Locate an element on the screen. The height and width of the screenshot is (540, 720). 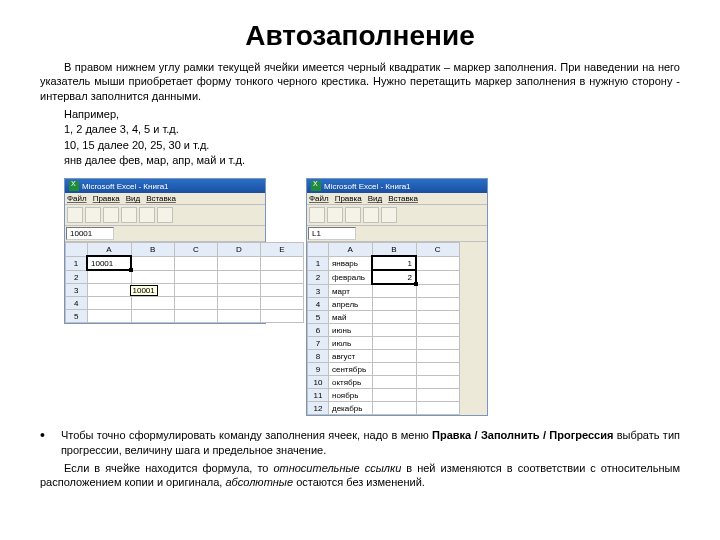
example-line: янв далее фев, мар, апр, май и т.д. is located at coordinates (372, 160).